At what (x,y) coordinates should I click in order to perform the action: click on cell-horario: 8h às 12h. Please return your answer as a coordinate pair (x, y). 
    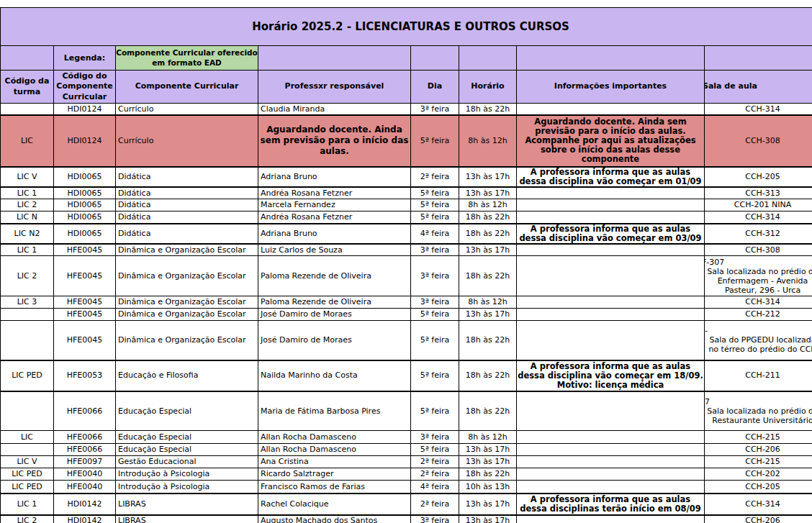
    Looking at the image, I should click on (488, 302).